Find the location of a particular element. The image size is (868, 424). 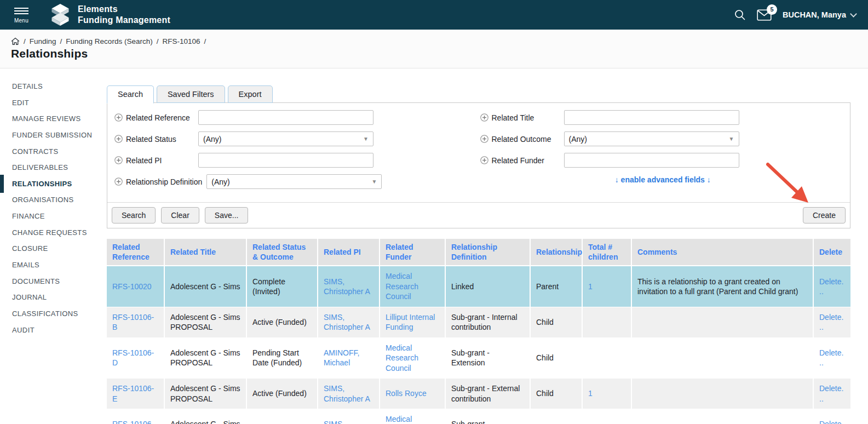

related-reference-input is located at coordinates (286, 117).